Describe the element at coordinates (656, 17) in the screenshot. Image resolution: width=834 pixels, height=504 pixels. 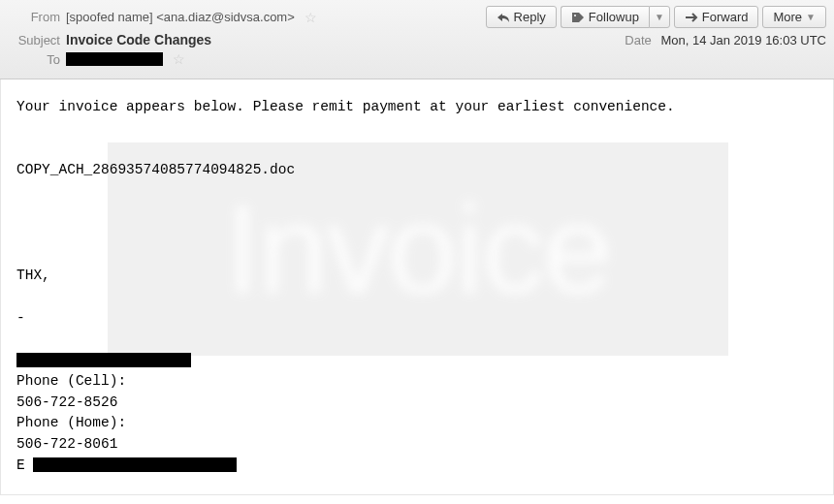
I see `toolbar: Reply Followup ▼ Forward More ▼` at that location.